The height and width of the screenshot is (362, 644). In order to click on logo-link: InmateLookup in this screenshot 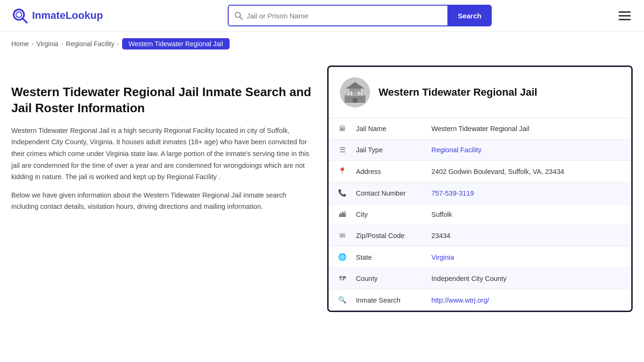, I will do `click(57, 16)`.